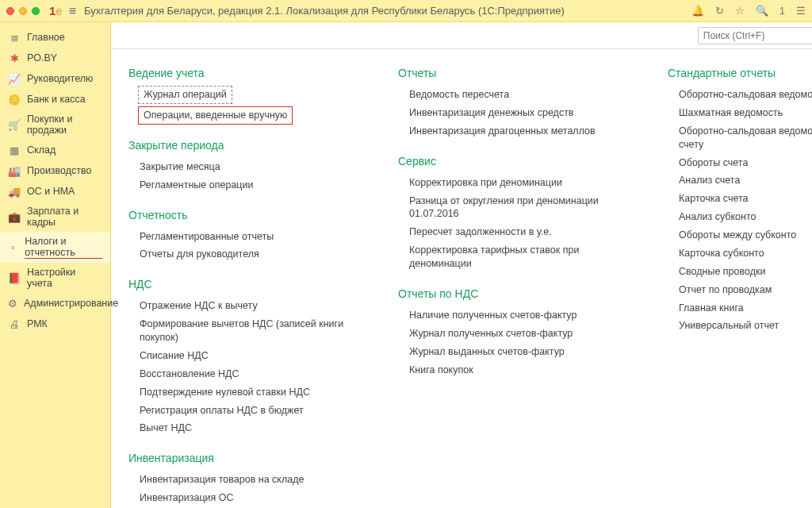  I want to click on link-item: Анализ счета, so click(740, 181).